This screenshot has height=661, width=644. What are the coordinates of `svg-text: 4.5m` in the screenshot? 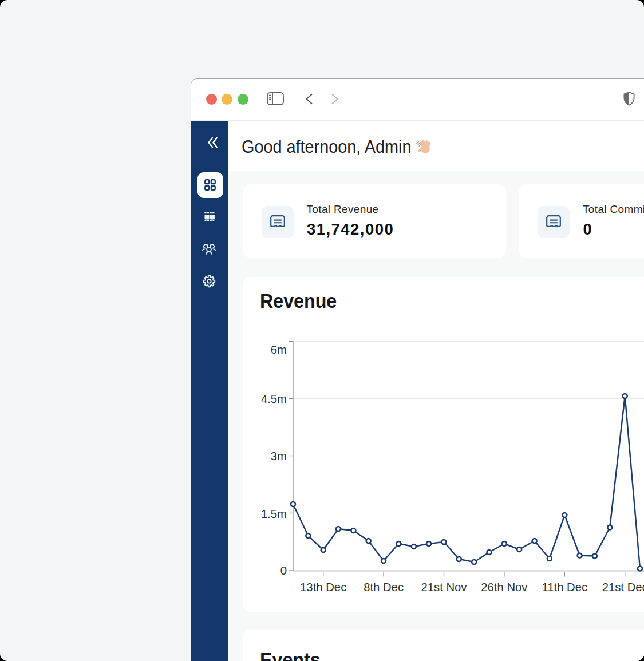 It's located at (274, 399).